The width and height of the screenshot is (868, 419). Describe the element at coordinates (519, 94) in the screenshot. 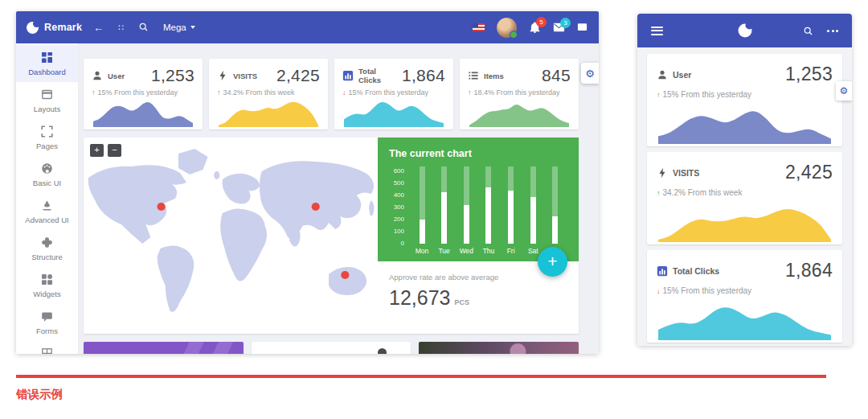

I see `stat-card-items: Items845↑18.4% From this yesterday` at that location.